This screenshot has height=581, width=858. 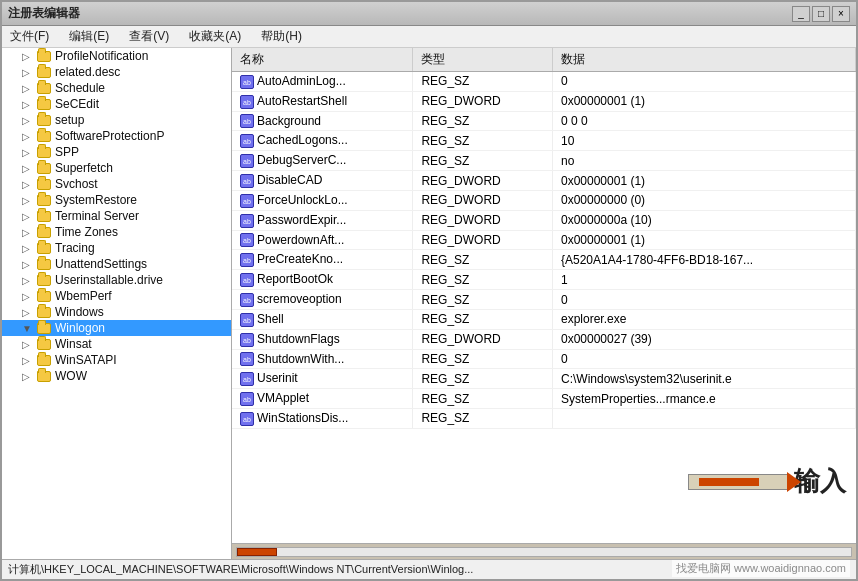 I want to click on reg-name-cell: abReportBootOk, so click(x=322, y=280).